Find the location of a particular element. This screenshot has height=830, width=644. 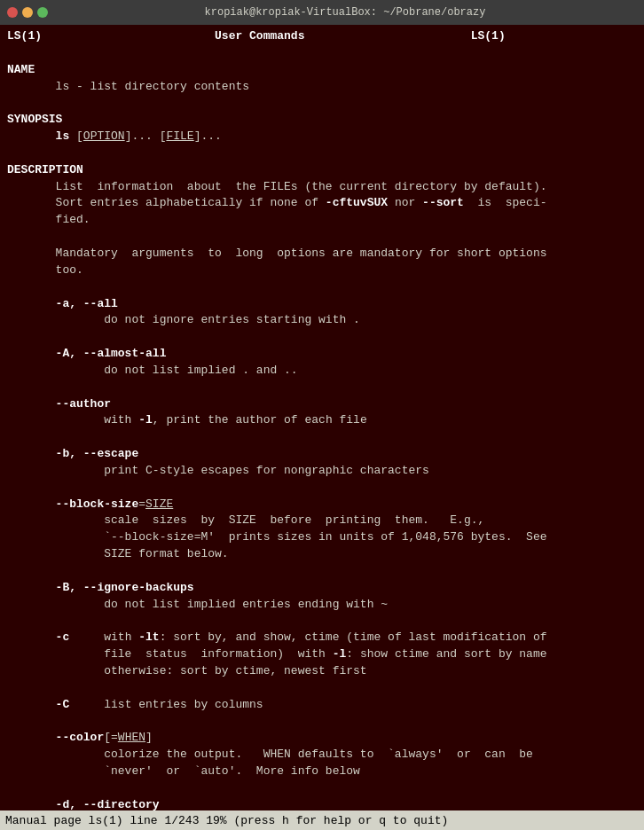

maximize-button is located at coordinates (43, 12).